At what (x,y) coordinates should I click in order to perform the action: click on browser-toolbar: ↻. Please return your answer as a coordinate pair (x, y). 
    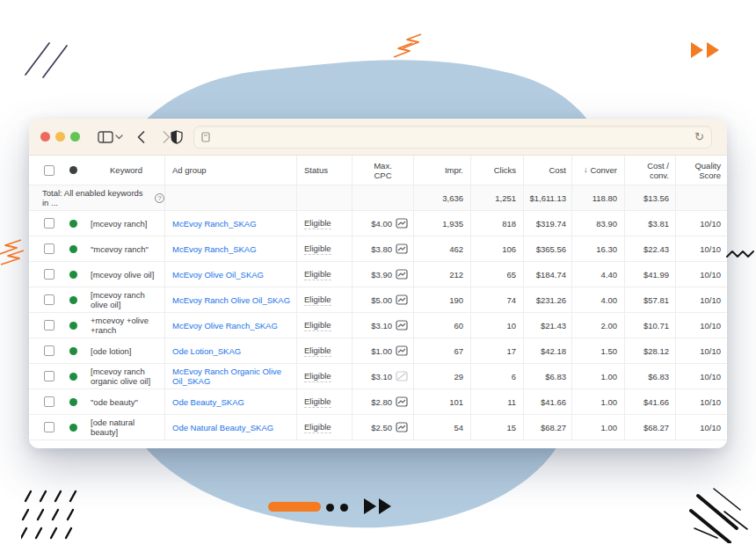
    Looking at the image, I should click on (378, 137).